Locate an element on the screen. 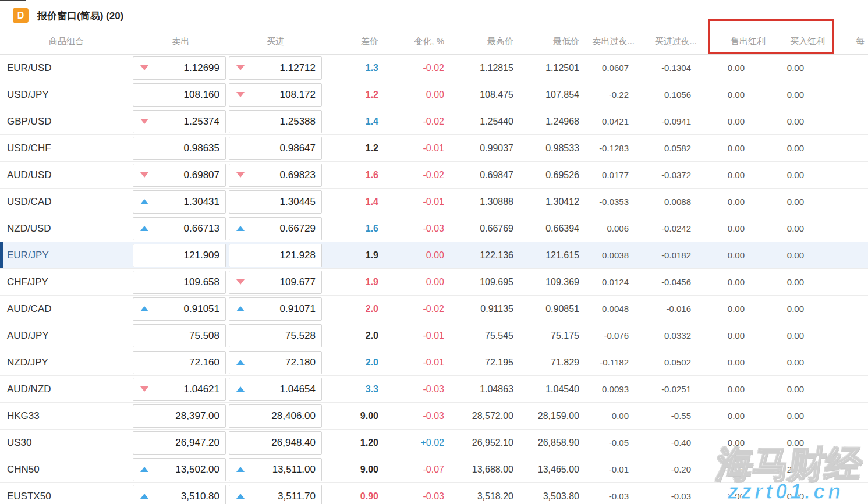 The image size is (868, 504). table-row: EUR/USD 1.12699 1.12712 1.3 -0.02 1.1281… is located at coordinates (434, 68).